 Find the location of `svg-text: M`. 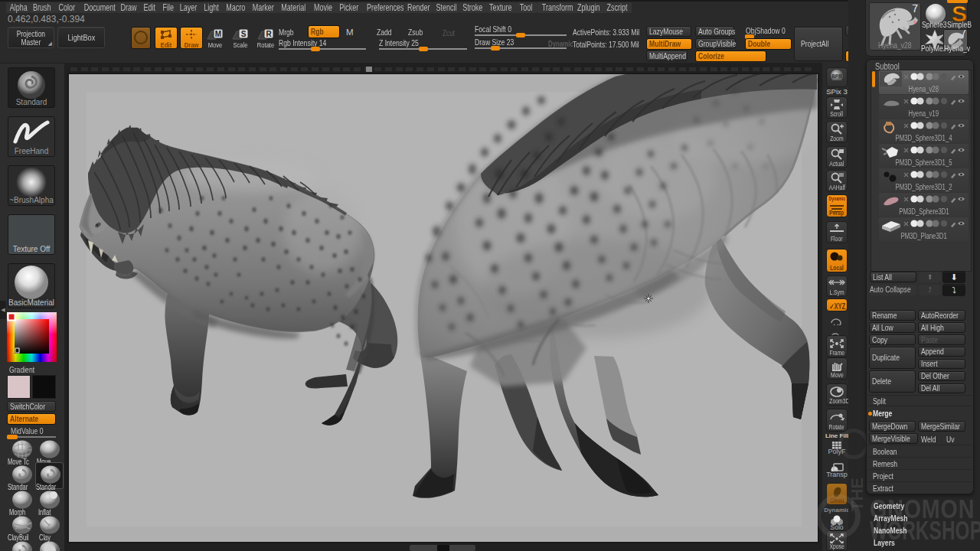

svg-text: M is located at coordinates (218, 34).